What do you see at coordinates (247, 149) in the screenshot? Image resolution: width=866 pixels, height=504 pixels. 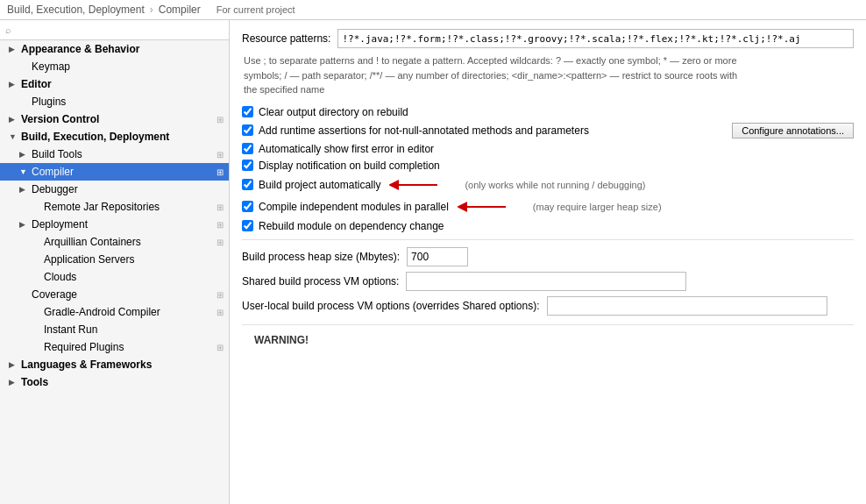 I see `show-first-error-checkbox` at bounding box center [247, 149].